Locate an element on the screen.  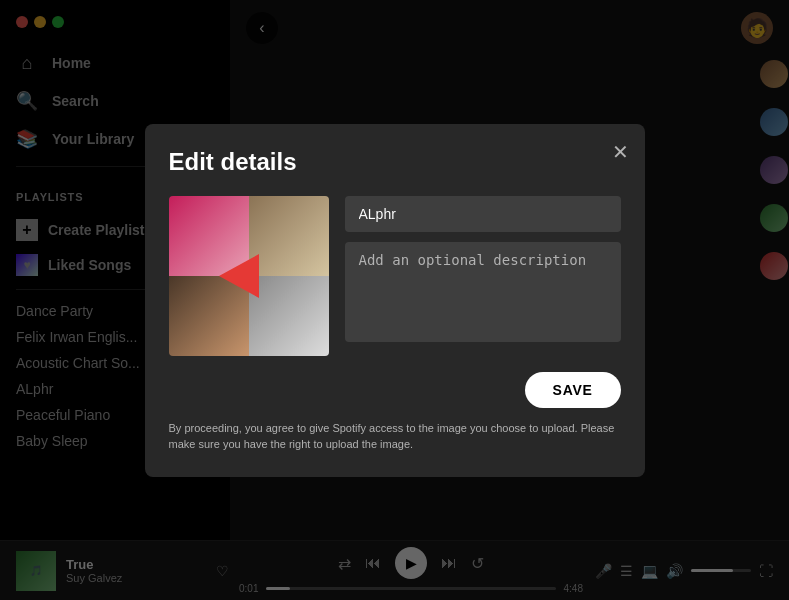
left-arrow-icon is located at coordinates (239, 276).